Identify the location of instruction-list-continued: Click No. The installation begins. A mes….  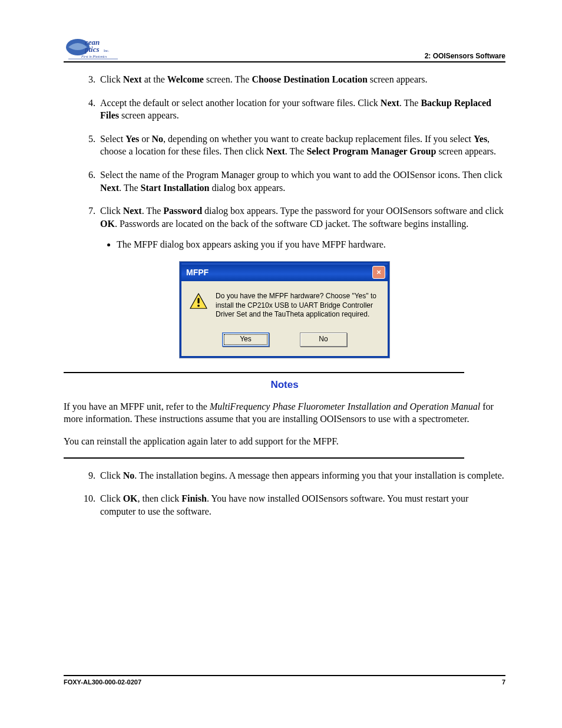
(285, 494).